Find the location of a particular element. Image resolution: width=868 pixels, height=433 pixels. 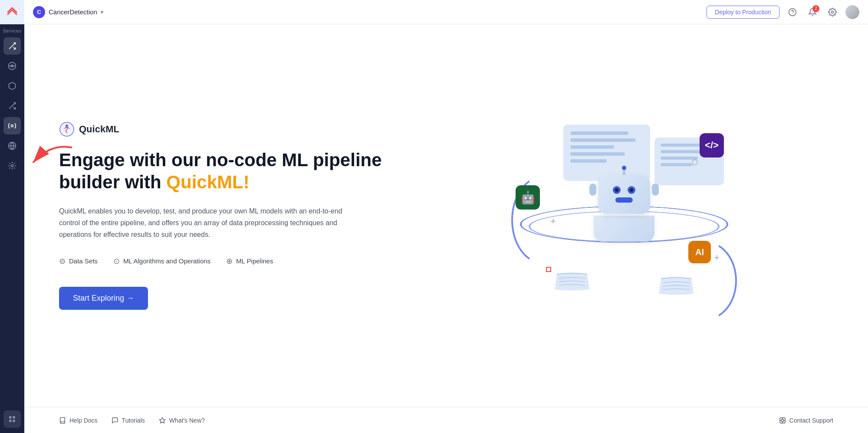

sidebar-item-data is located at coordinates (12, 86).